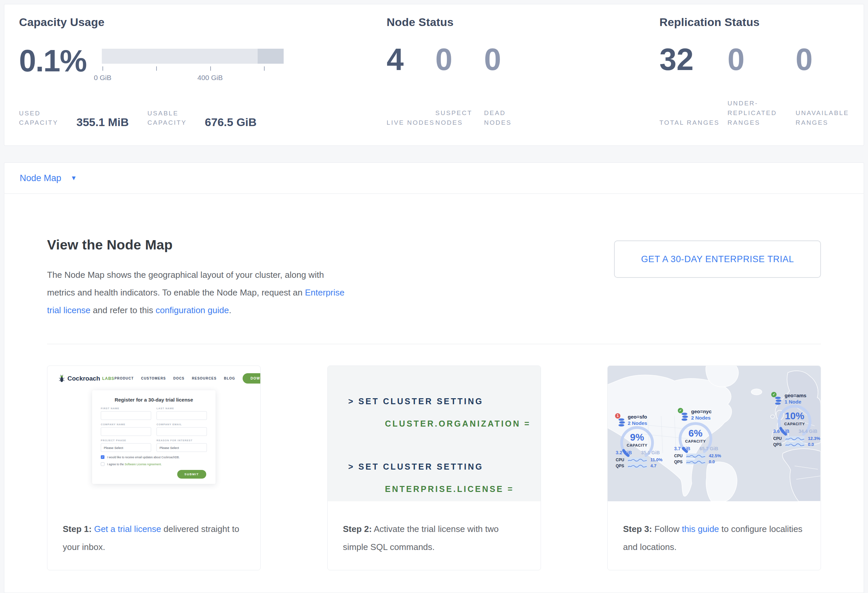 The height and width of the screenshot is (593, 868). What do you see at coordinates (657, 460) in the screenshot?
I see `cpu-value: 11.0%` at bounding box center [657, 460].